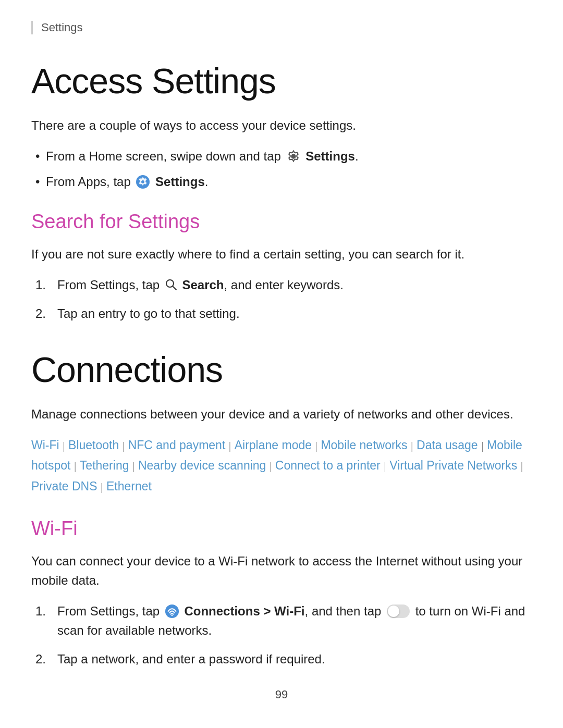 The width and height of the screenshot is (563, 728). Describe the element at coordinates (282, 635) in the screenshot. I see `wifi-steps: From Settings, tap Connections > Wi-Fi, …` at that location.